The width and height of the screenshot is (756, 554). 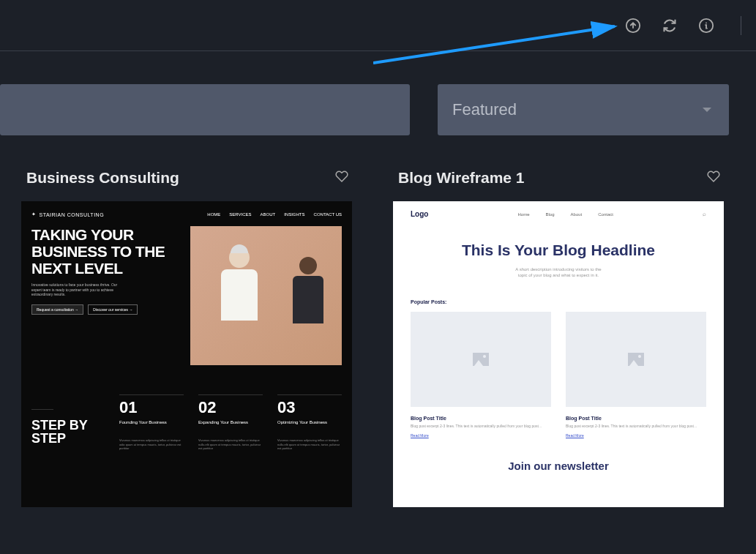 I want to click on sort-dropdown: Featured, so click(x=583, y=110).